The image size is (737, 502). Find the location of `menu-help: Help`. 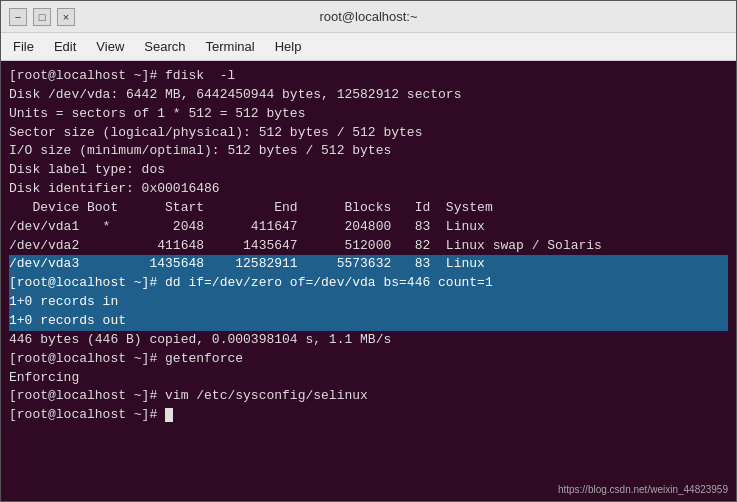

menu-help: Help is located at coordinates (288, 46).